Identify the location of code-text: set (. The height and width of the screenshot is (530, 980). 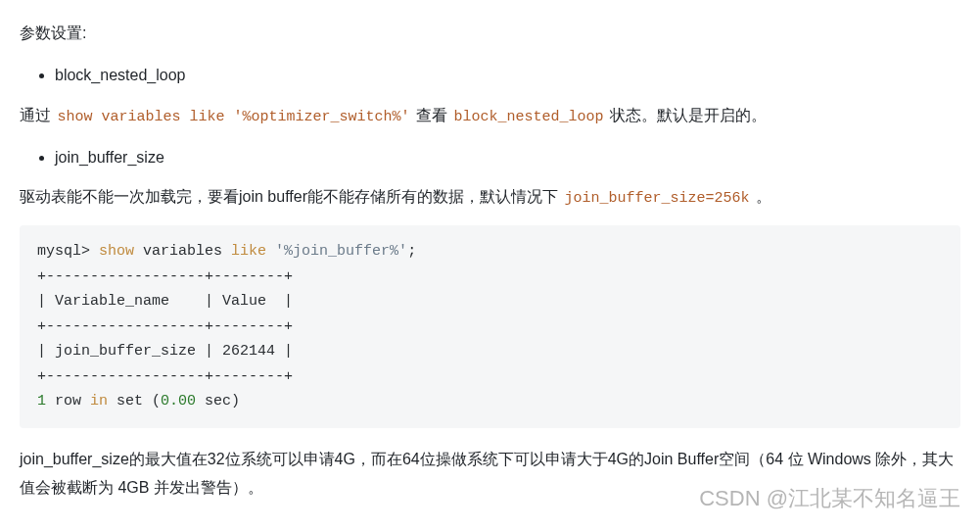
(134, 402).